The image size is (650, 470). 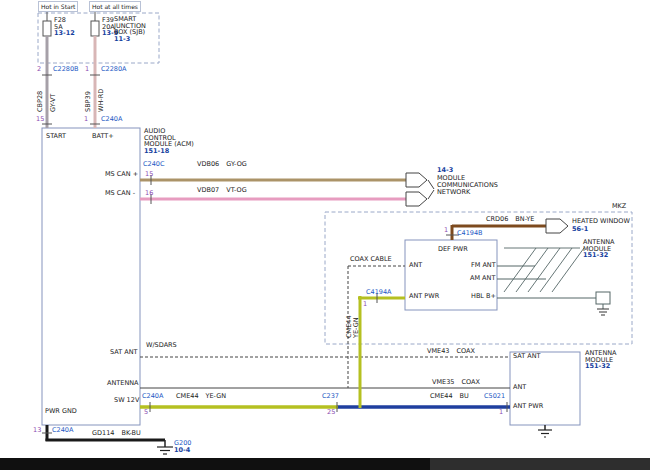 I want to click on network-label-3: NETWORK, so click(x=454, y=192).